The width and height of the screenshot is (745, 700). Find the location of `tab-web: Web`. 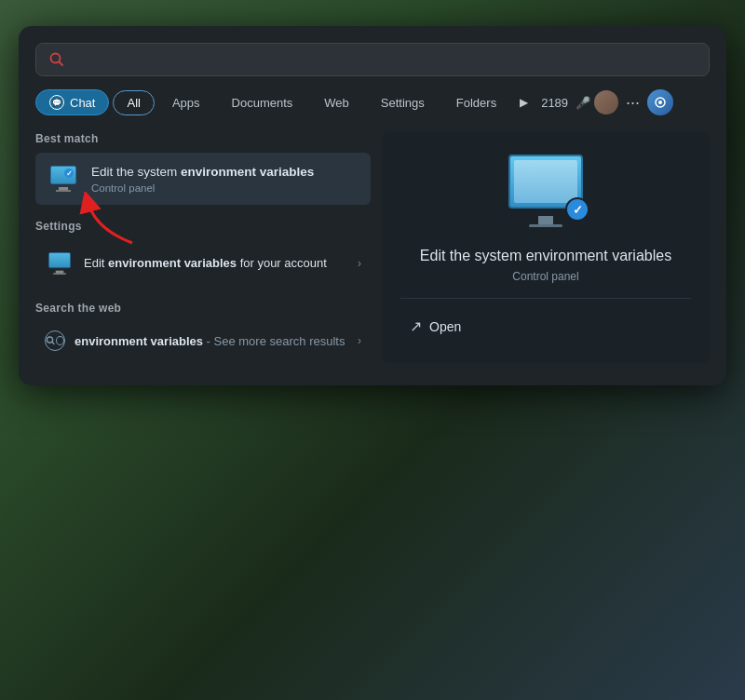

tab-web: Web is located at coordinates (337, 102).